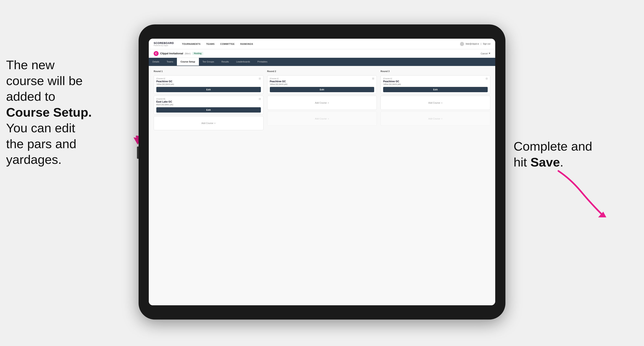 The image size is (644, 346). I want to click on r3-add-course-plus-icon: +, so click(442, 103).